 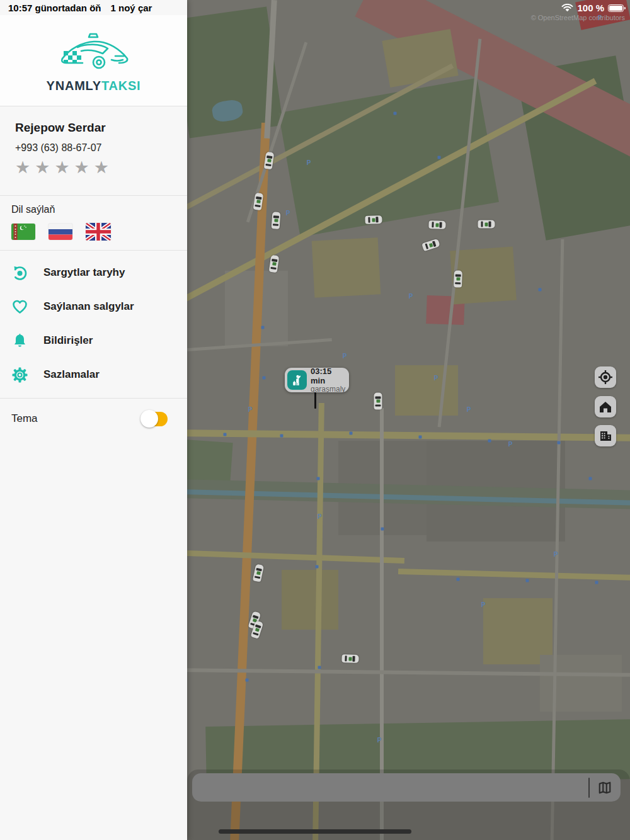 I want to click on status-time: 10:57 günortadan öň, so click(x=55, y=8).